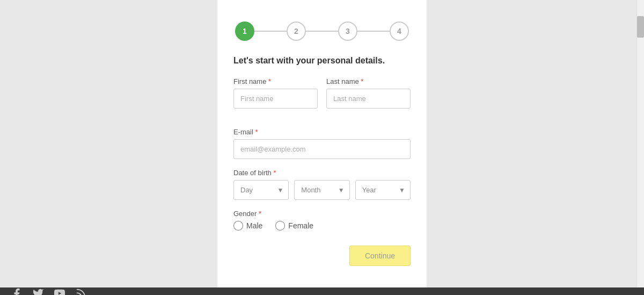  I want to click on male-option: Male, so click(248, 226).